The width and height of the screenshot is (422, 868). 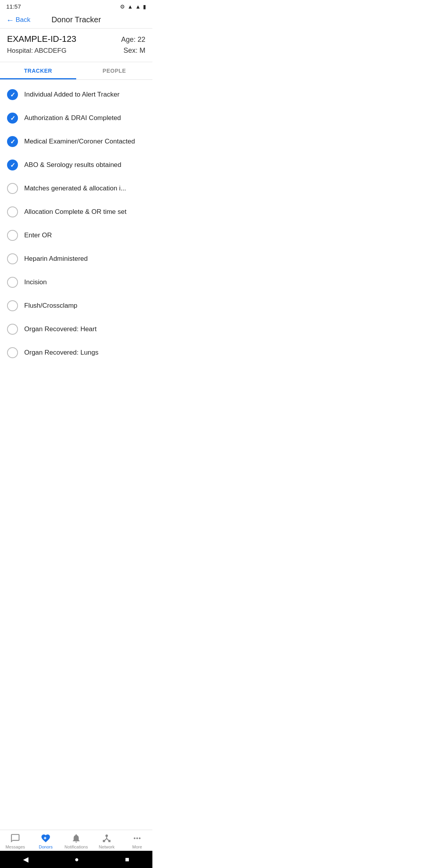 What do you see at coordinates (75, 212) in the screenshot?
I see `item-label-6: Allocation Complete & OR time set` at bounding box center [75, 212].